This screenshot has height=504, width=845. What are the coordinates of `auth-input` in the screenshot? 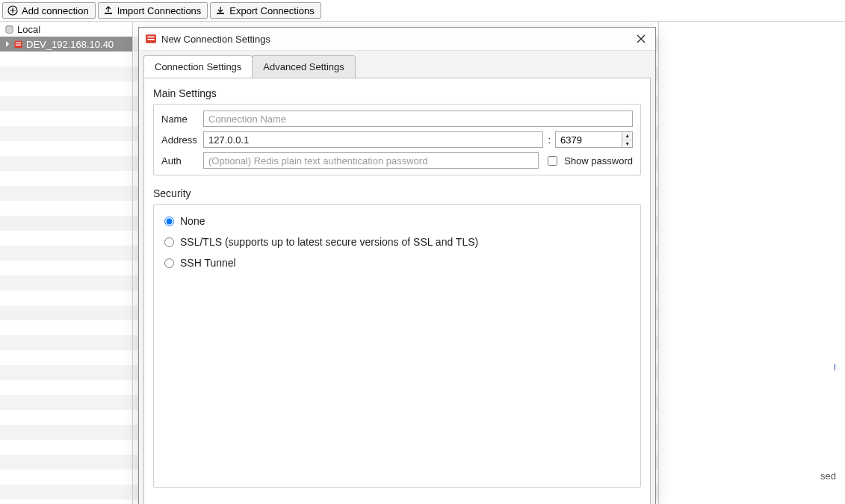 It's located at (371, 161).